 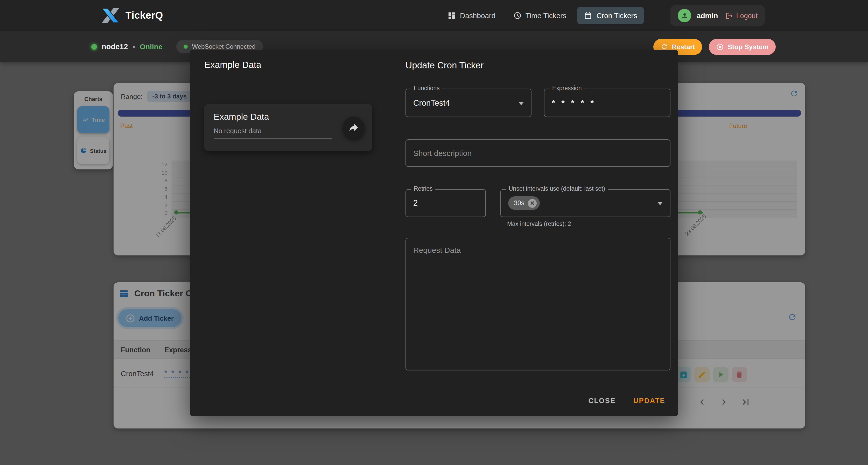 What do you see at coordinates (517, 15) in the screenshot?
I see `clock-icon` at bounding box center [517, 15].